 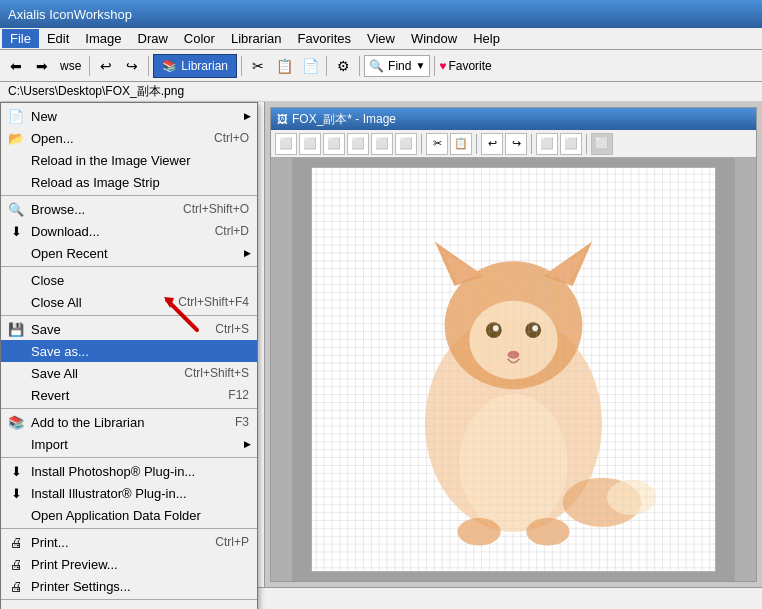 What do you see at coordinates (381, 39) in the screenshot?
I see `menu-bar: File Edit Image Draw Color Librarian Fav…` at bounding box center [381, 39].